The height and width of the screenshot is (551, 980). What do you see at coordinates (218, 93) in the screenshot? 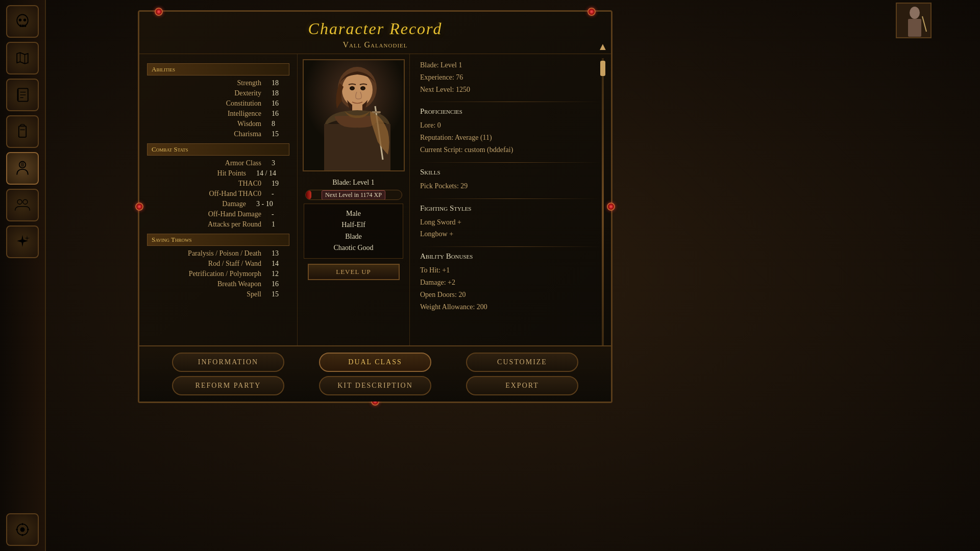
I see `stat-dexterity: Dexterity 18` at bounding box center [218, 93].